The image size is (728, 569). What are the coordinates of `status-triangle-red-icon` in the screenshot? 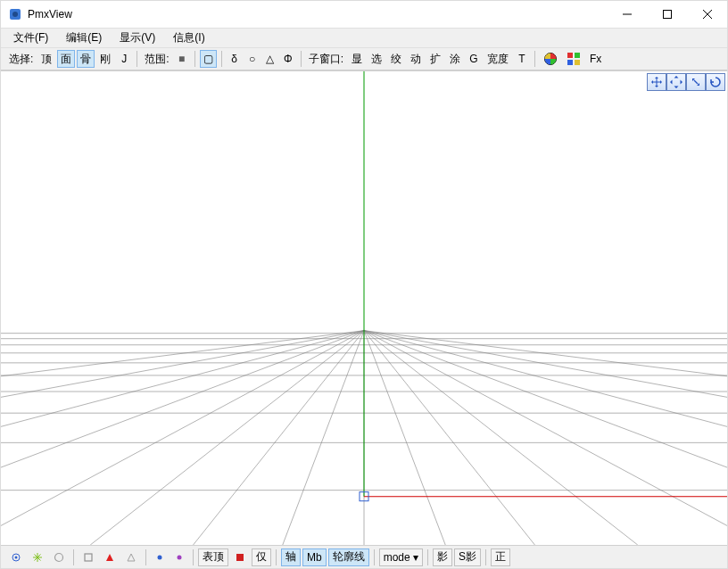 It's located at (110, 557).